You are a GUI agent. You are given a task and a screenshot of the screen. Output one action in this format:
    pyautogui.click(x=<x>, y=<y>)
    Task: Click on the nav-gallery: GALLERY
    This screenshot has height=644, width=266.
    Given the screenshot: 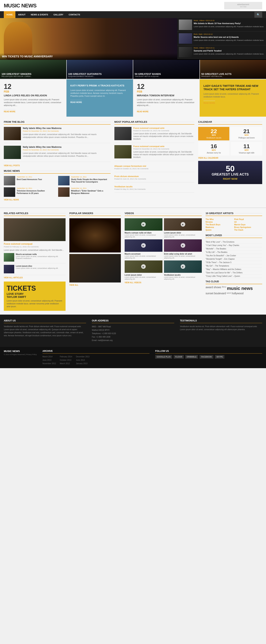 What is the action you would take?
    pyautogui.click(x=58, y=14)
    